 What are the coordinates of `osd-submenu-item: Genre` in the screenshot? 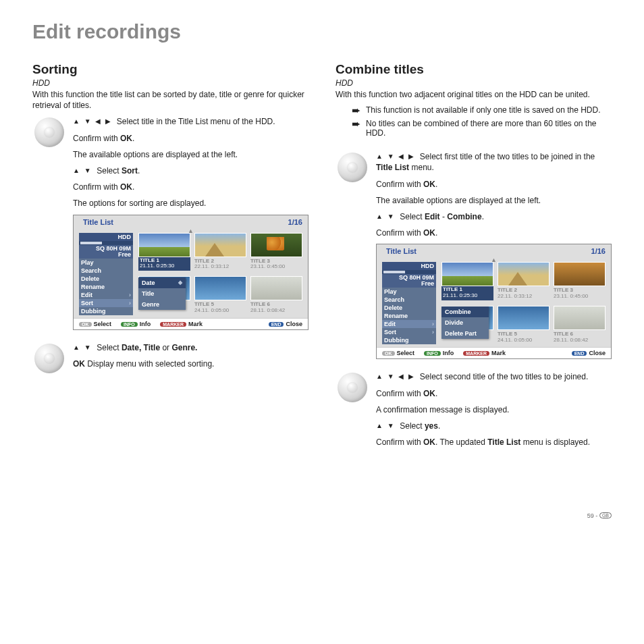 It's located at (162, 304).